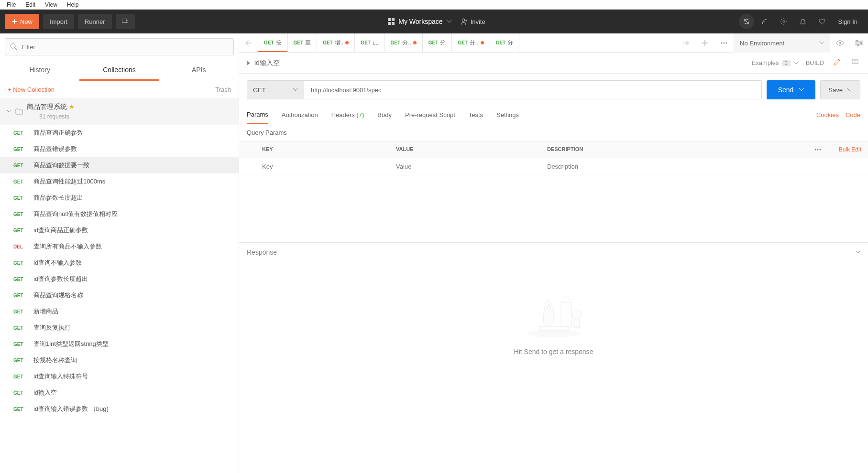  Describe the element at coordinates (465, 166) in the screenshot. I see `param-value-input` at that location.